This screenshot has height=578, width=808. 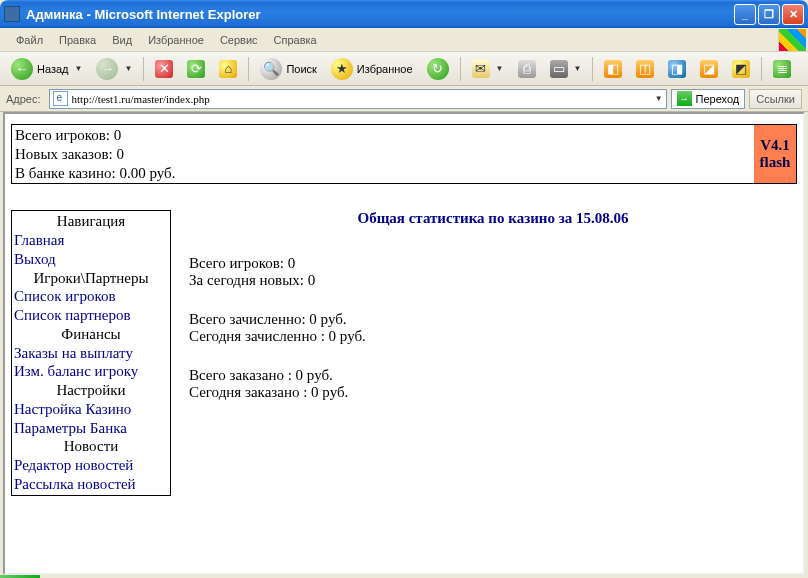 What do you see at coordinates (488, 69) in the screenshot?
I see `mail-button: ✉▼` at bounding box center [488, 69].